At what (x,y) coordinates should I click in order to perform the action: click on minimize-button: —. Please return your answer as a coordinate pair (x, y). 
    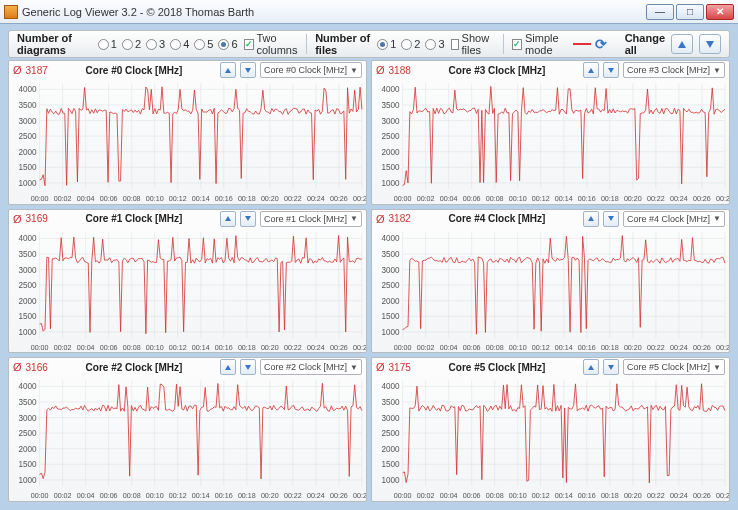
    Looking at the image, I should click on (660, 12).